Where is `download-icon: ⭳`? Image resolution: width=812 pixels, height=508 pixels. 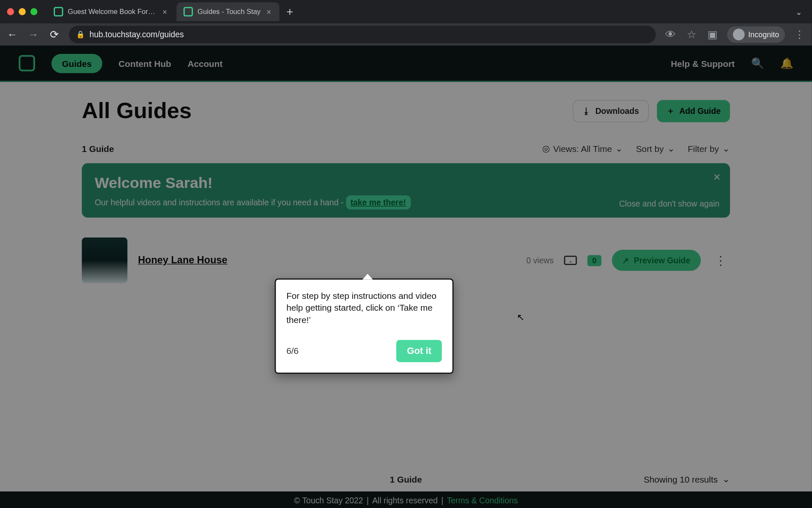 download-icon: ⭳ is located at coordinates (586, 111).